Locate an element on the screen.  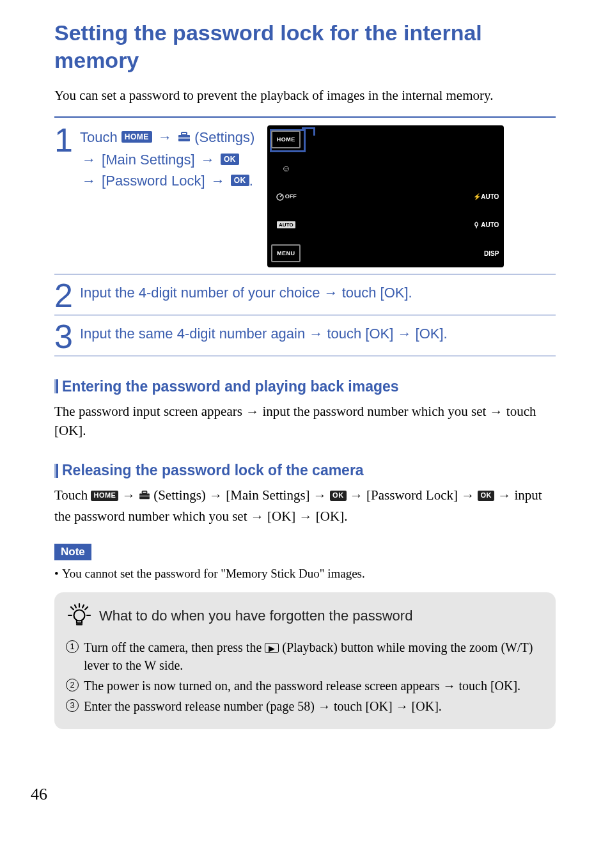
step-2: 2 Input the 4-digit number of your choic… is located at coordinates (305, 294).